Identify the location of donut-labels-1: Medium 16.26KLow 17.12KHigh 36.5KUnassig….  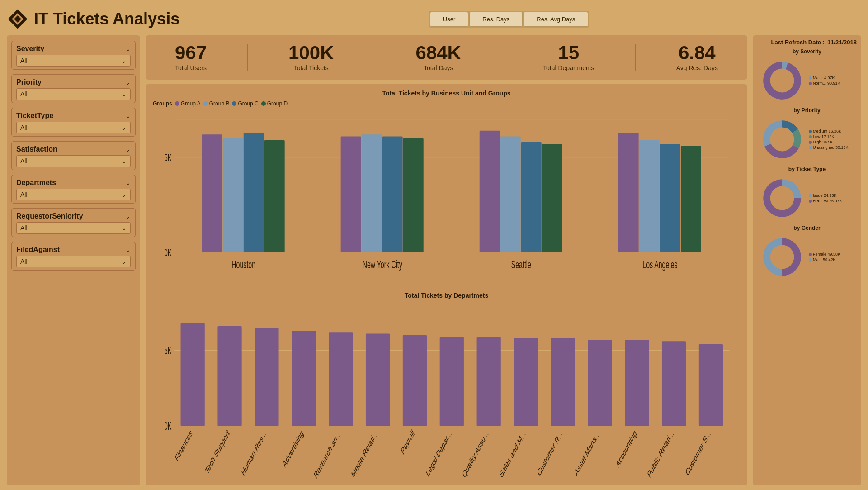
(833, 139).